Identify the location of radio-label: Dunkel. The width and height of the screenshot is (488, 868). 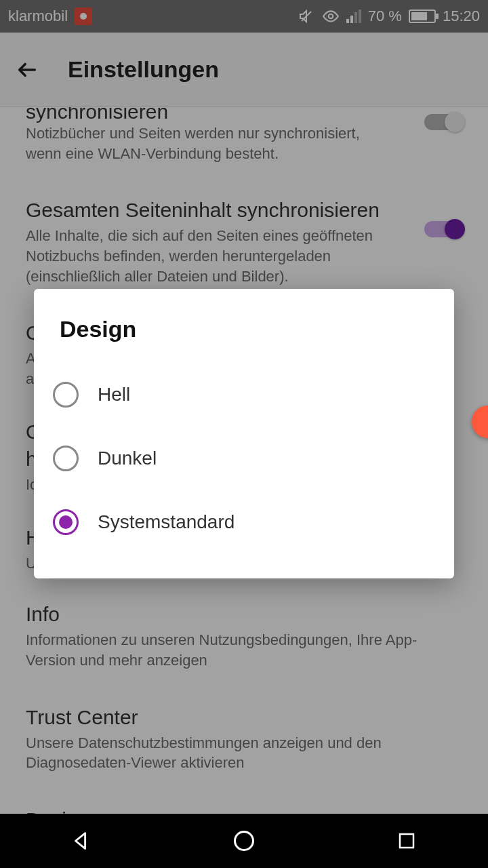
(127, 458).